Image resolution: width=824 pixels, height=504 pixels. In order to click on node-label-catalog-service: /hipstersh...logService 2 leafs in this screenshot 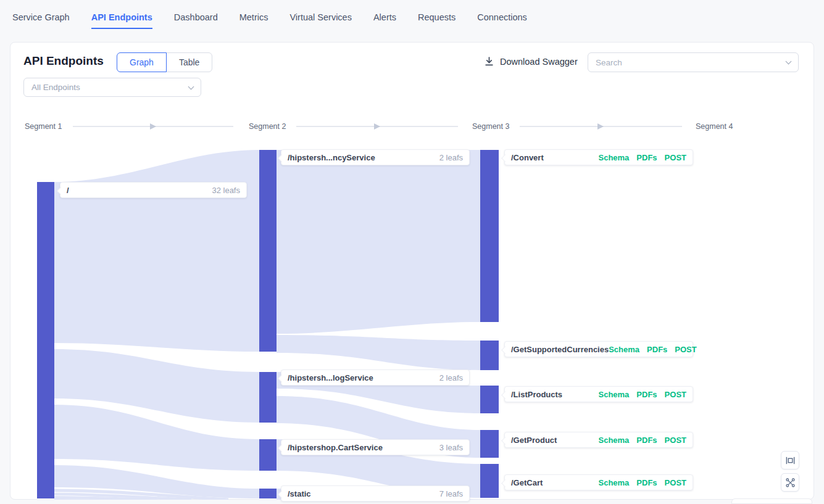, I will do `click(375, 378)`.